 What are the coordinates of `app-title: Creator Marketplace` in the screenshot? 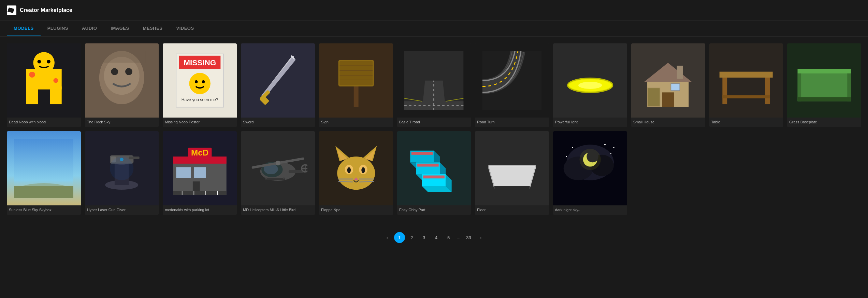 It's located at (46, 10).